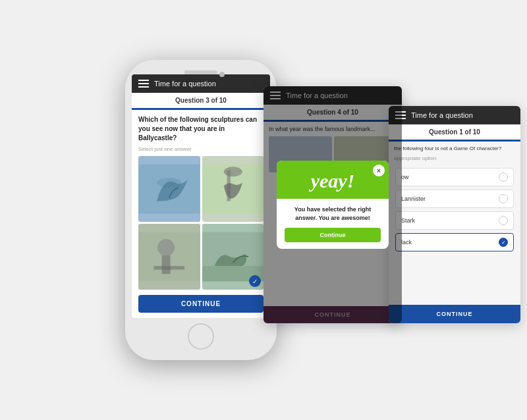  I want to click on modal-overlay: × yeay! You have selected the right answ…, so click(333, 205).